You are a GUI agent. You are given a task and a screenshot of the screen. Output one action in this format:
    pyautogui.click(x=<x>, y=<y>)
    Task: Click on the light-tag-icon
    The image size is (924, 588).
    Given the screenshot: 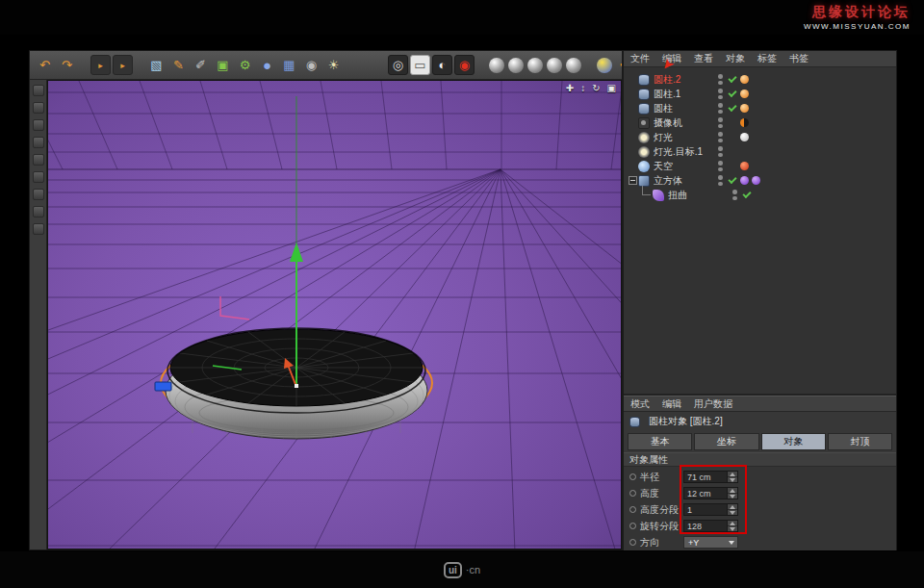 What is the action you would take?
    pyautogui.click(x=745, y=137)
    